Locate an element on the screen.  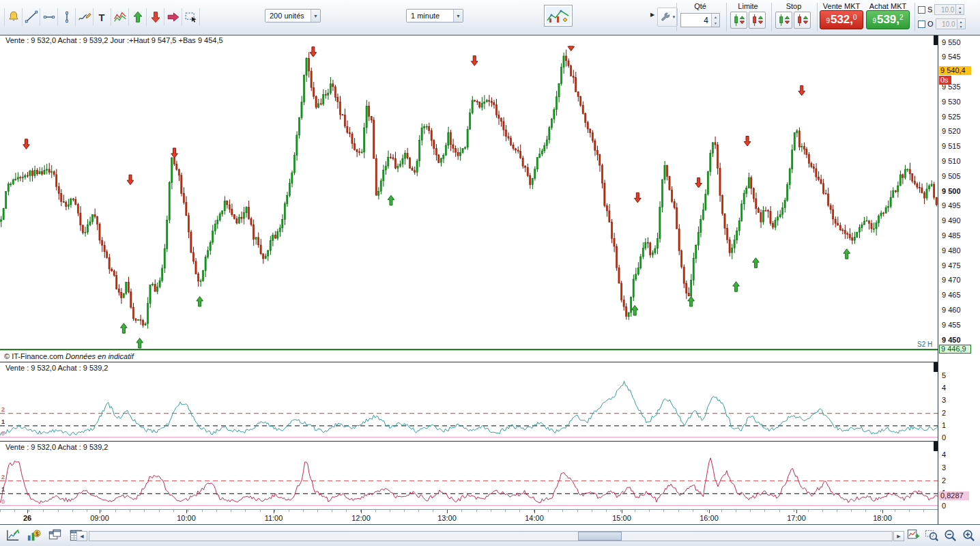
tool-trendline-button is located at coordinates (31, 17).